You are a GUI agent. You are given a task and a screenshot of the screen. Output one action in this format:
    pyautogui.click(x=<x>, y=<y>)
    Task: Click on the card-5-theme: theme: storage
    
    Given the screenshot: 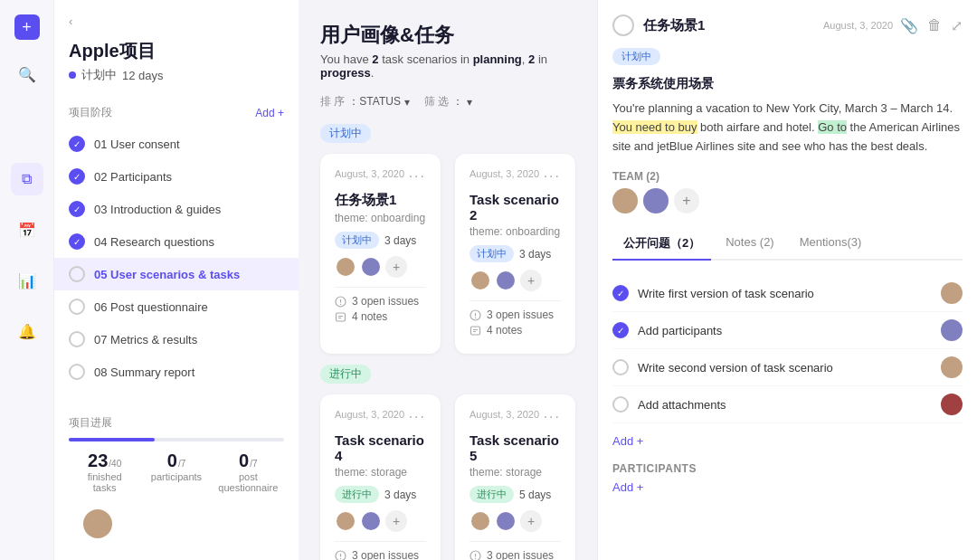 What is the action you would take?
    pyautogui.click(x=516, y=472)
    